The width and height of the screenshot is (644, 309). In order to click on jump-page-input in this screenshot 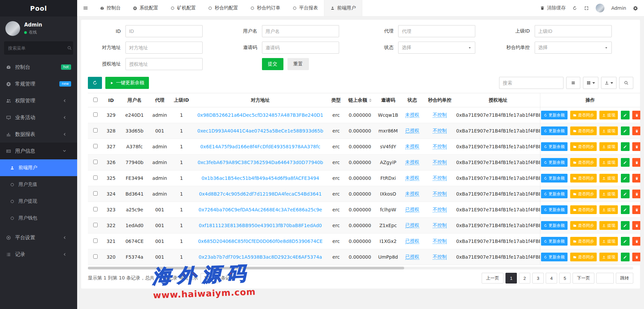, I will do `click(605, 278)`.